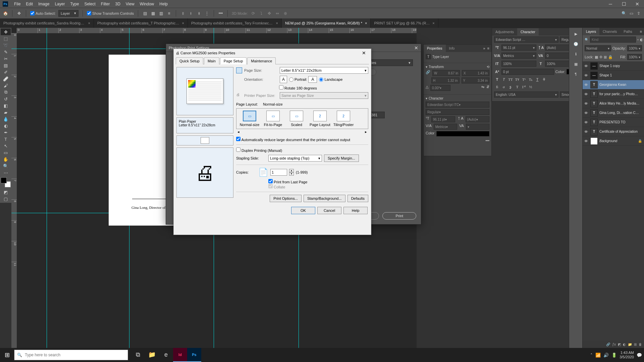  Describe the element at coordinates (443, 119) in the screenshot. I see `font-size-field: 96.11 pt▾` at that location.